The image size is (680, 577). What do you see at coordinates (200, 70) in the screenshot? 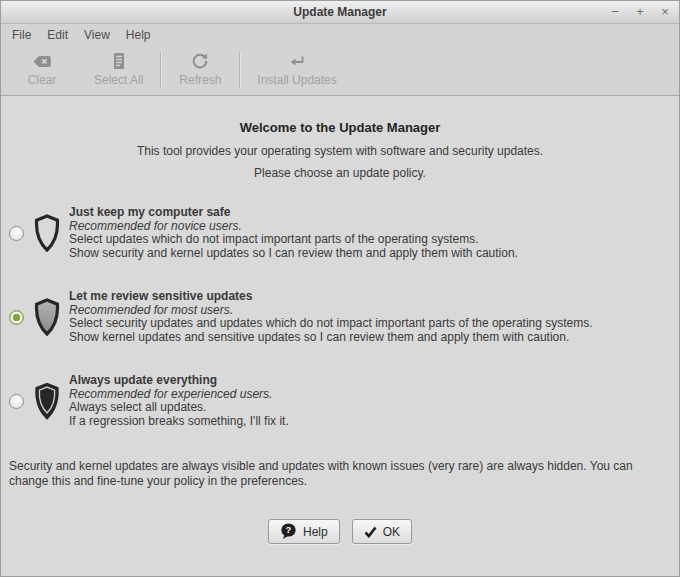
I see `refresh-button: Refresh` at bounding box center [200, 70].